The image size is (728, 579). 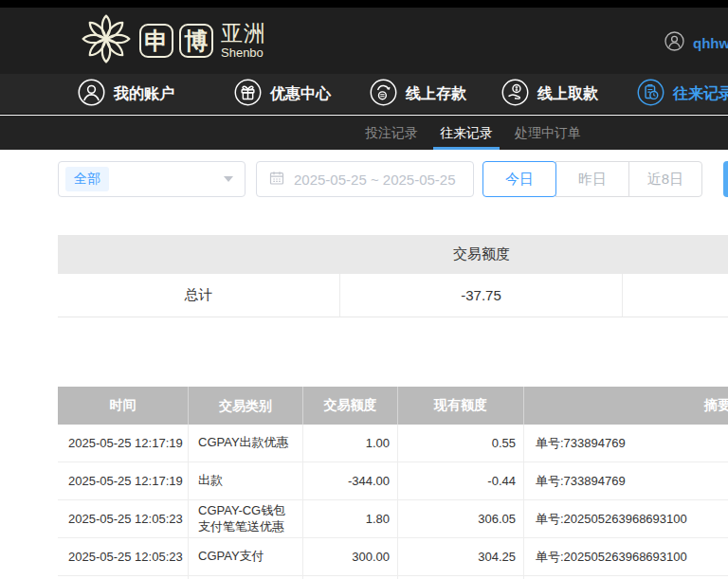 What do you see at coordinates (228, 179) in the screenshot?
I see `caret-down-icon` at bounding box center [228, 179].